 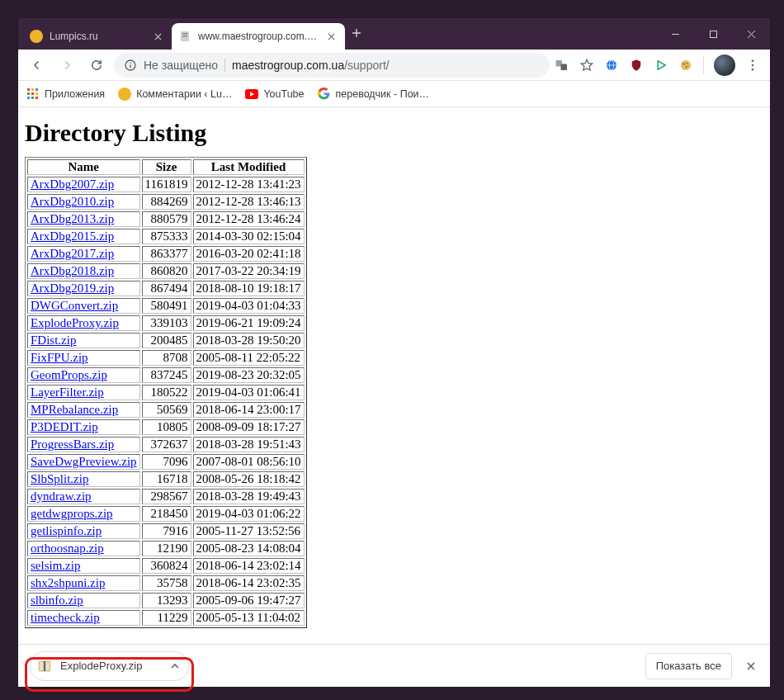 I want to click on tab-active: www.maestrogroup.com.ua/supp, so click(x=258, y=36).